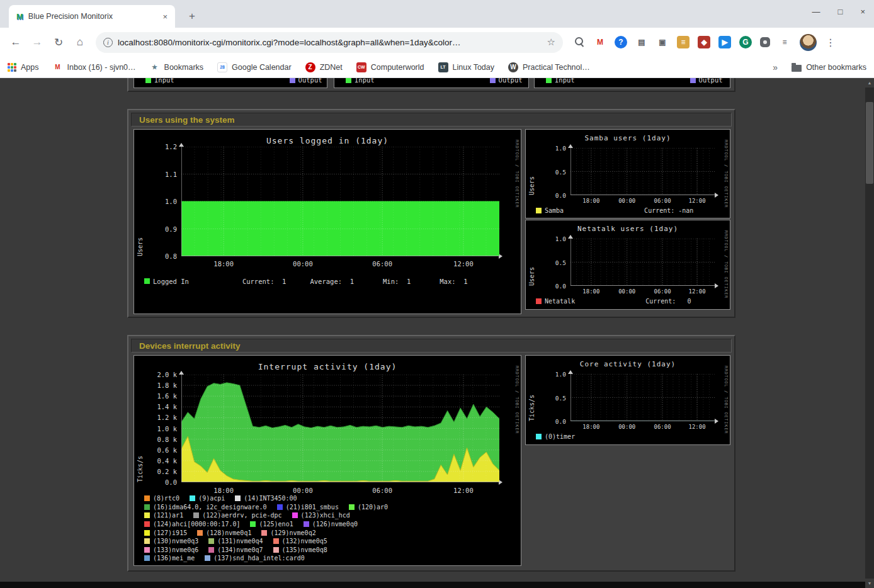 This screenshot has width=874, height=588. I want to click on copy-extension-icon: ▤, so click(642, 42).